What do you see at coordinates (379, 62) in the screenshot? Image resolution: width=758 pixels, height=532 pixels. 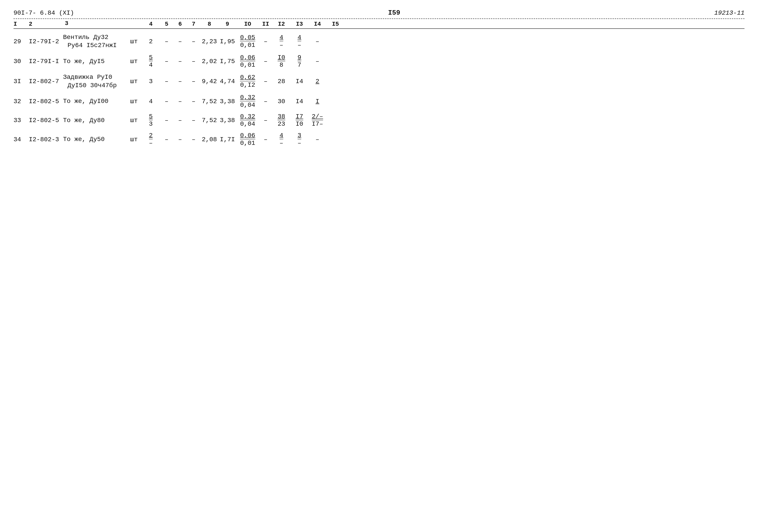 I see `table-row: 30I2-79I-IТо же, ДуI5шт54–––2,02I,750,06…` at bounding box center [379, 62].